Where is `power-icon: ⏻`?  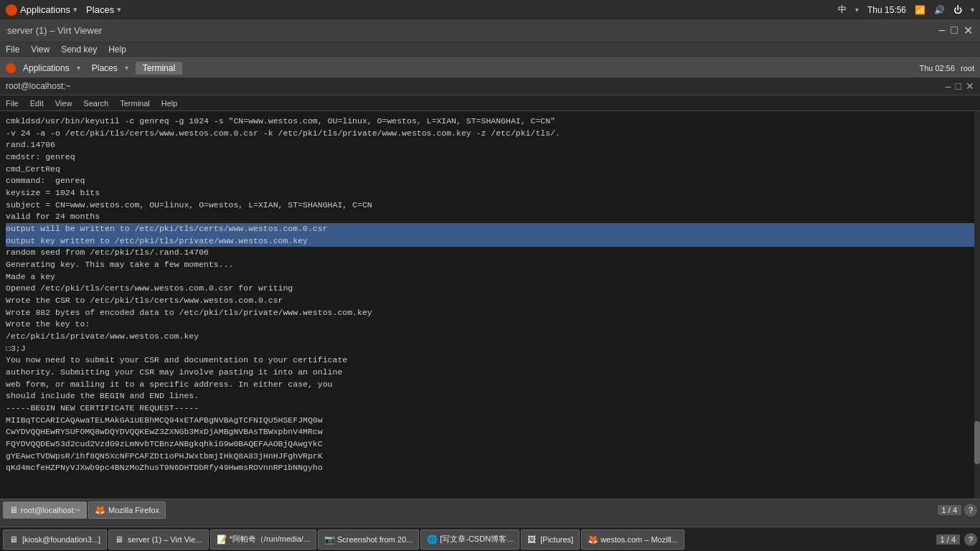 power-icon: ⏻ is located at coordinates (958, 10).